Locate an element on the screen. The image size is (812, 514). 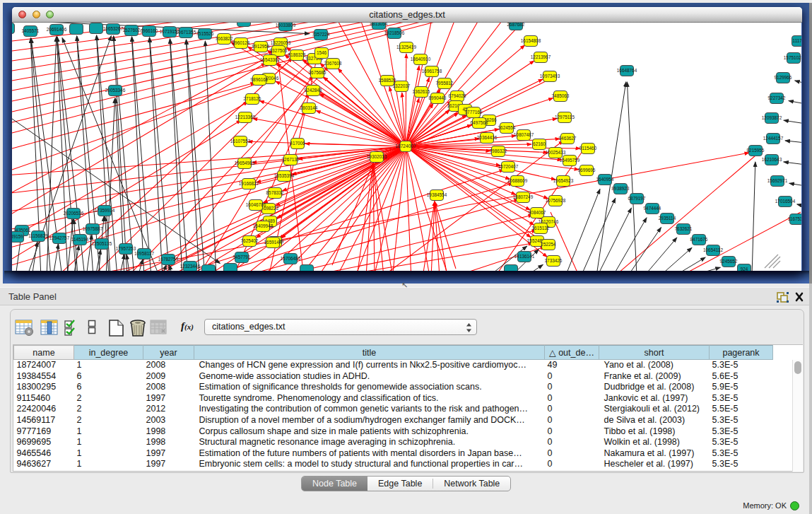
svg-text: 8960124 is located at coordinates (242, 42).